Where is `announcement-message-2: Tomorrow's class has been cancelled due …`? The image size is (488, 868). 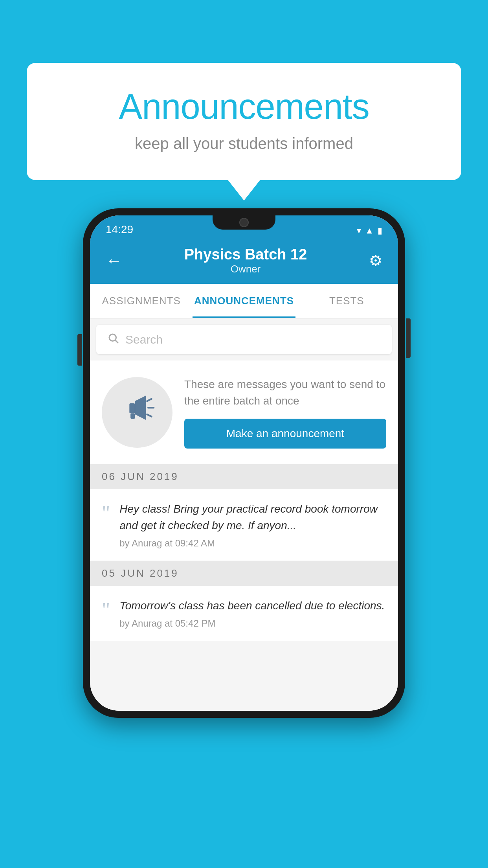 announcement-message-2: Tomorrow's class has been cancelled due … is located at coordinates (253, 606).